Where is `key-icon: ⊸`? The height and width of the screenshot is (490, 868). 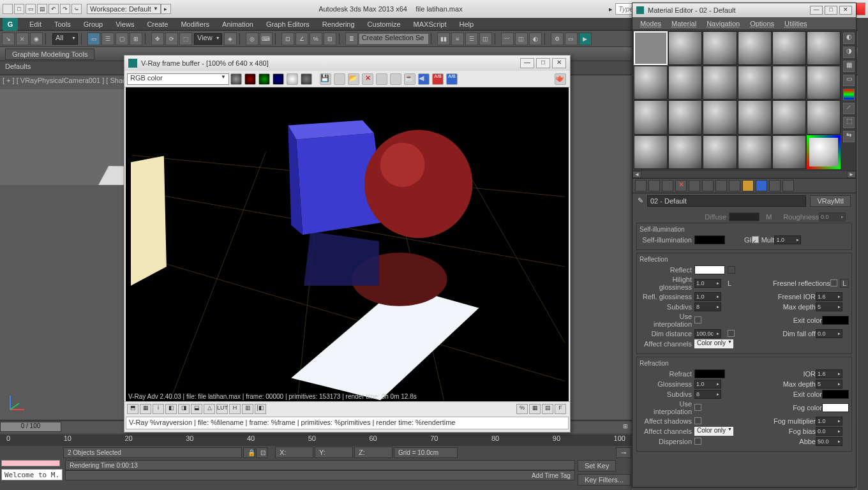 key-icon: ⊸ is located at coordinates (624, 453).